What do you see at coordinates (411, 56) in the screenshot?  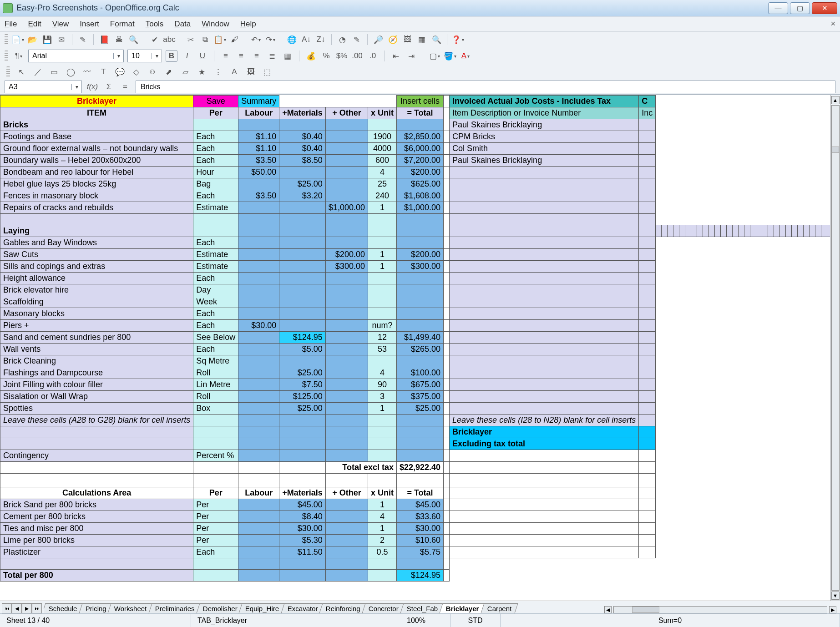 I see `increase-indent-icon: ⇥` at bounding box center [411, 56].